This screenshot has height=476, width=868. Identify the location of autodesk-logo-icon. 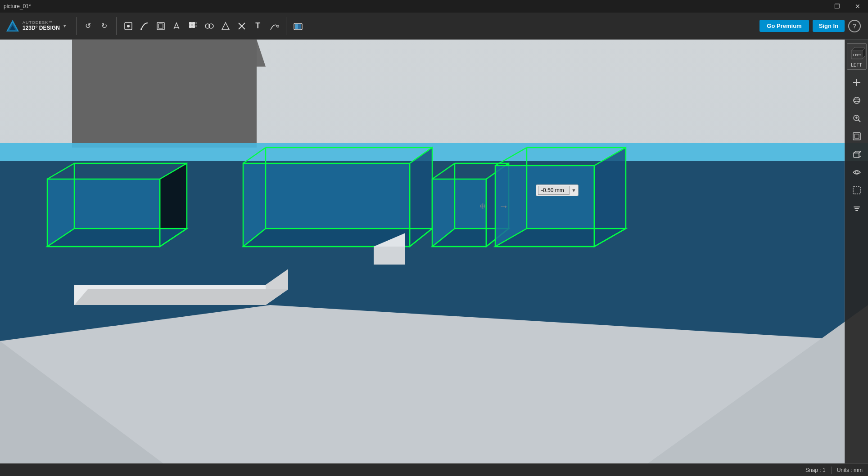
(13, 26).